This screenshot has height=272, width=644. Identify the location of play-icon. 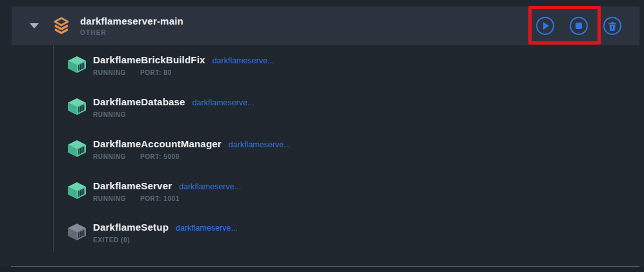
(546, 26).